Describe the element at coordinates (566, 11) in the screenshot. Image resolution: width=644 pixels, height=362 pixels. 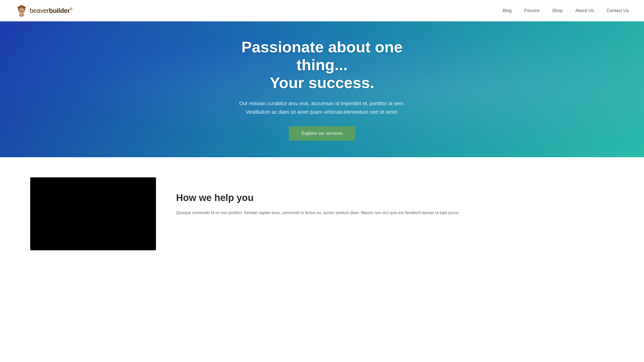
I see `main-nav: Blog Forums Shop About Us Contact Us` at that location.